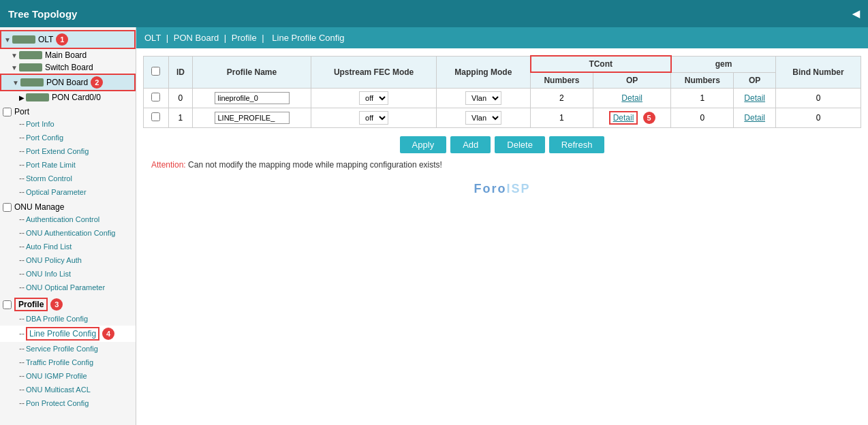 This screenshot has width=868, height=425. What do you see at coordinates (68, 112) in the screenshot?
I see `port-section-header: Port` at bounding box center [68, 112].